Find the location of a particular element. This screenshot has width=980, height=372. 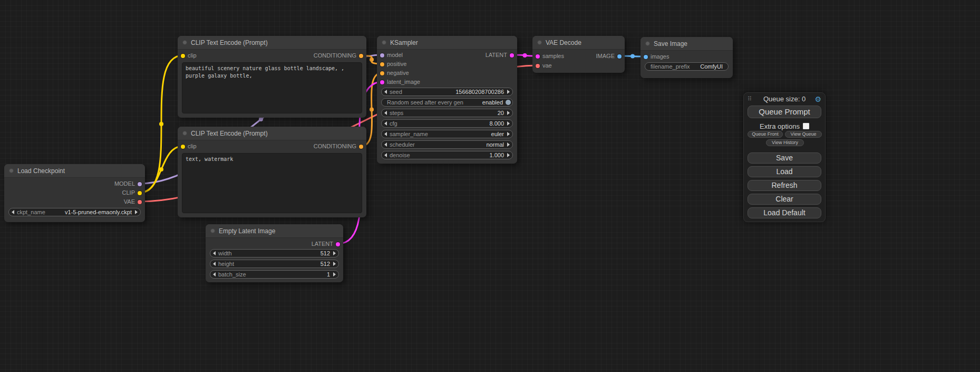

save-button: Save is located at coordinates (784, 158).